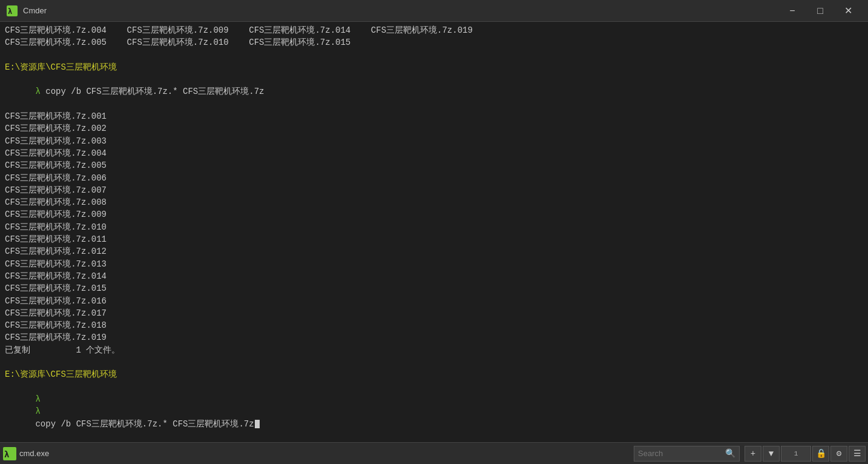 The image size is (868, 464). What do you see at coordinates (848, 11) in the screenshot?
I see `close-button: ✕` at bounding box center [848, 11].